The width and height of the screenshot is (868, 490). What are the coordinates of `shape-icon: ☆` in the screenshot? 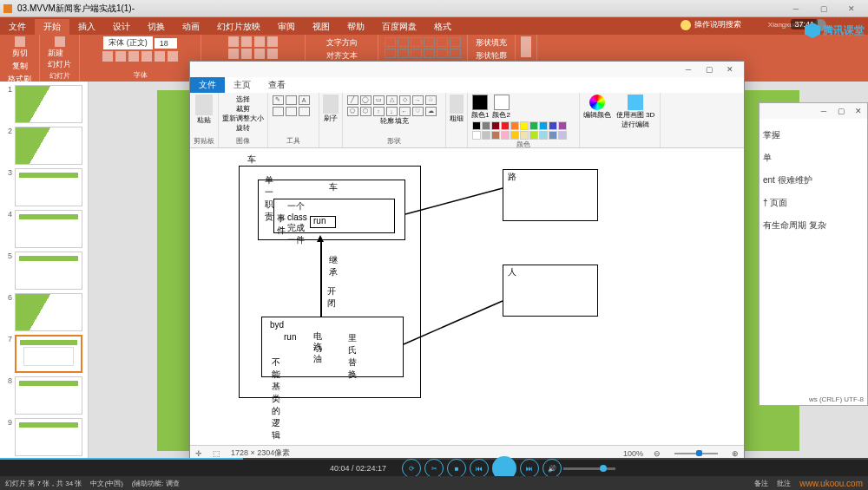 It's located at (431, 101).